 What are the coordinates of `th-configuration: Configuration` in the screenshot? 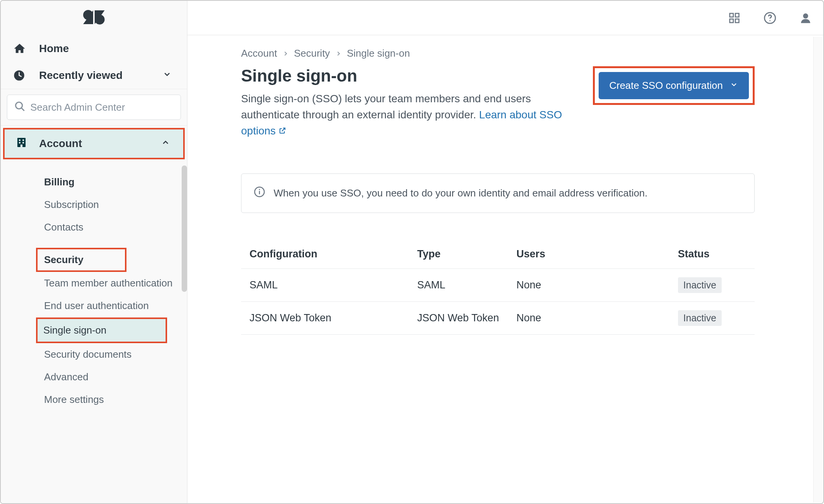 It's located at (333, 254).